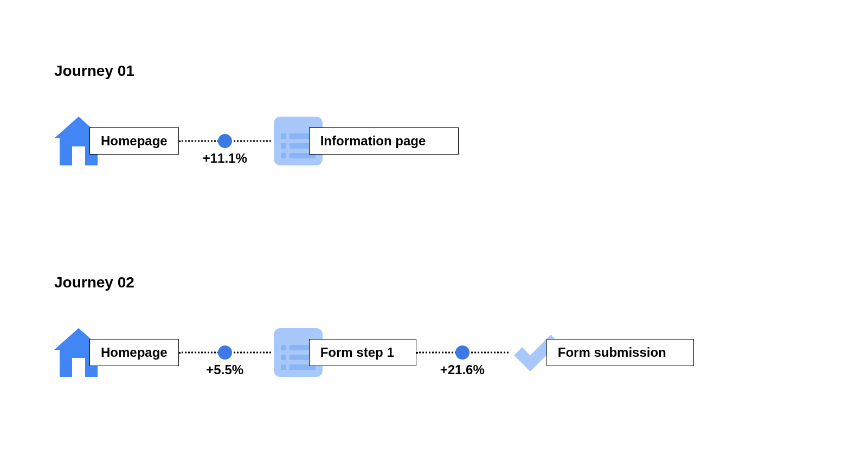 The width and height of the screenshot is (868, 474). What do you see at coordinates (94, 71) in the screenshot?
I see `journey-title-1: Journey 01` at bounding box center [94, 71].